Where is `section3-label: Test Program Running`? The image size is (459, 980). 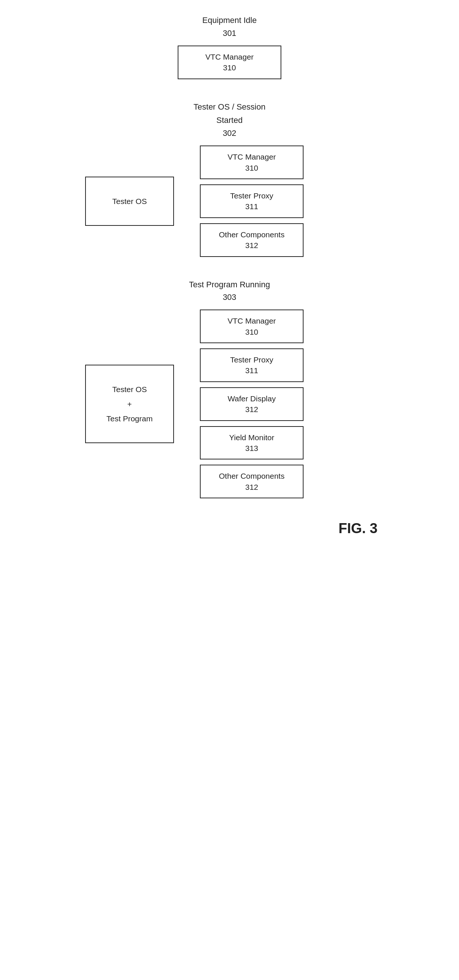 section3-label: Test Program Running is located at coordinates (230, 285).